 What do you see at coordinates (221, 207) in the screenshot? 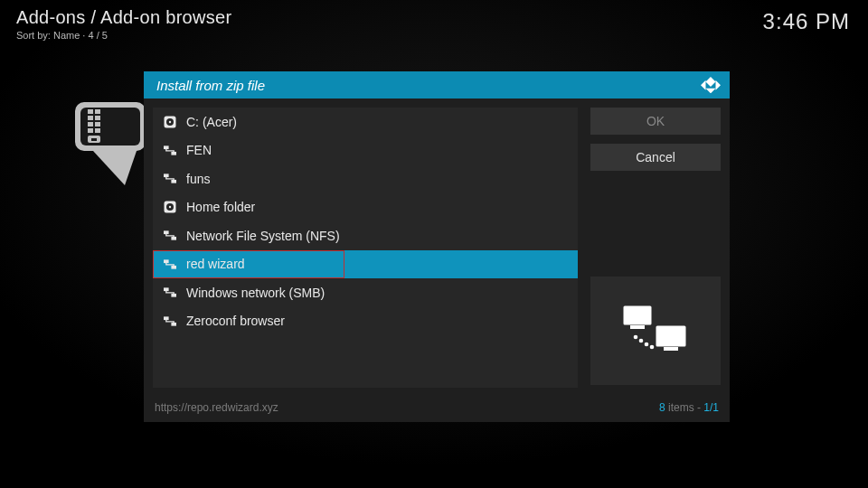
I see `file-row-label: Home folder` at bounding box center [221, 207].